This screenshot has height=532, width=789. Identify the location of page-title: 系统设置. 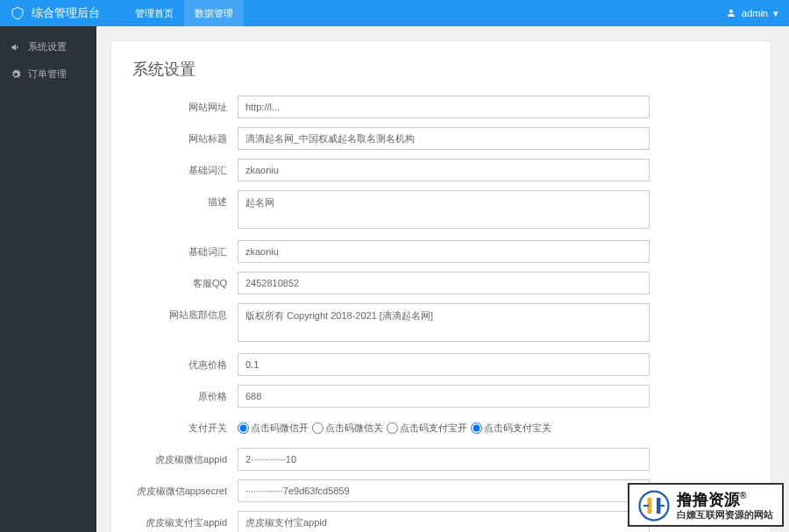
(441, 69).